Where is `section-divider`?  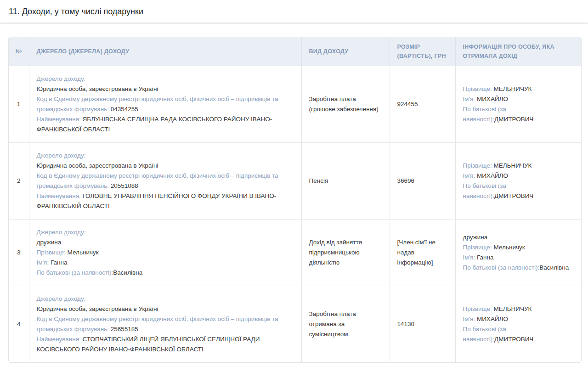 section-divider is located at coordinates (294, 23).